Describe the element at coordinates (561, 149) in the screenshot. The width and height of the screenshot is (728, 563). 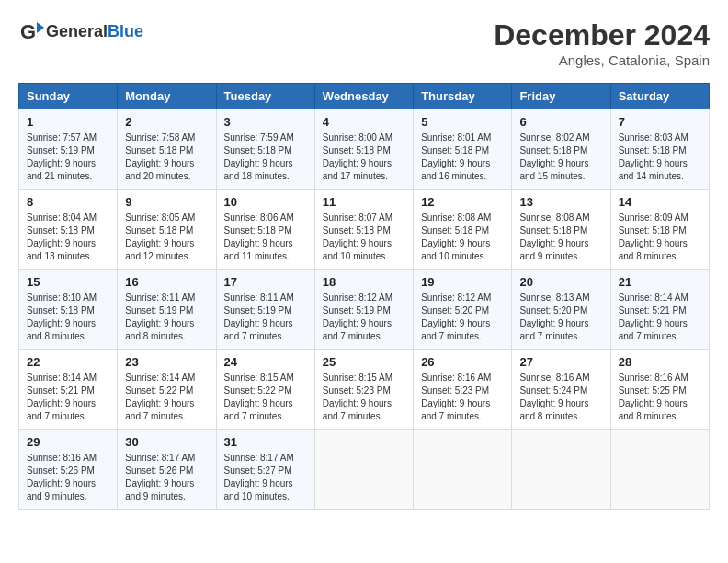
I see `calendar-cell: 6 Sunrise: 8:02 AM Sunset: 5:18 PM Dayli…` at that location.